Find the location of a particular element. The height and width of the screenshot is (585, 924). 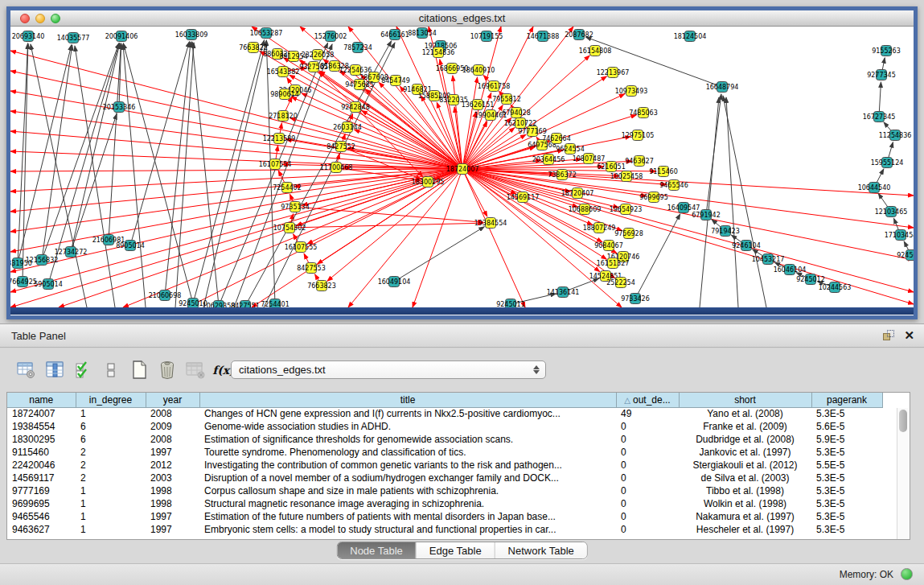

graph-node: 9465546 is located at coordinates (674, 185).